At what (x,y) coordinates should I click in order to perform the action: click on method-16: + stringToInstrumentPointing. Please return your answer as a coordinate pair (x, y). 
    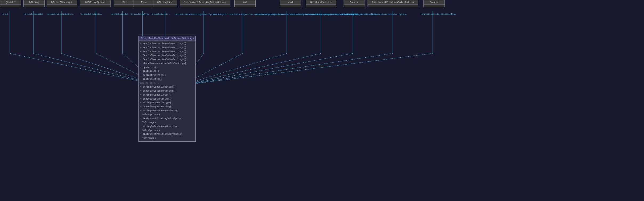
    Looking at the image, I should click on (167, 111).